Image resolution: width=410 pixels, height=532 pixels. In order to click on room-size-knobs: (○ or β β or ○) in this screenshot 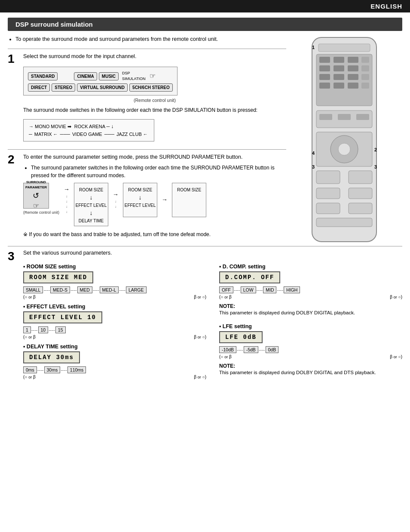, I will do `click(115, 297)`.